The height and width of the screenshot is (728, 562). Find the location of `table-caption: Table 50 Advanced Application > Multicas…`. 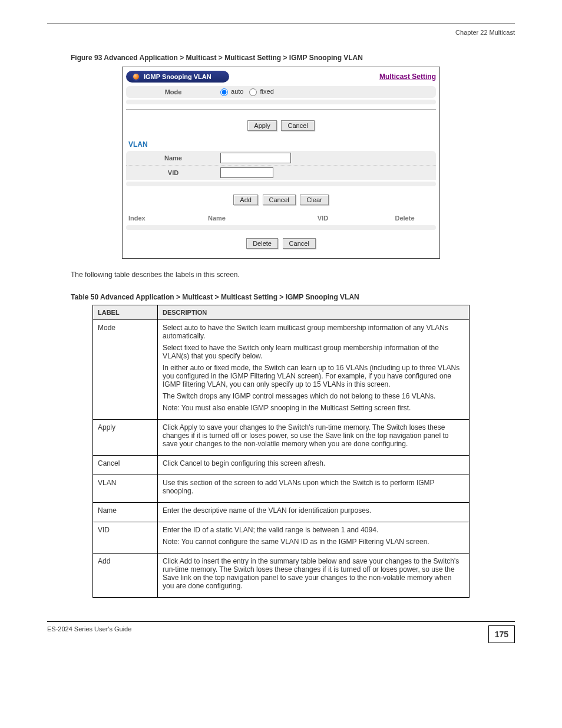

table-caption: Table 50 Advanced Application > Multicas… is located at coordinates (293, 297).